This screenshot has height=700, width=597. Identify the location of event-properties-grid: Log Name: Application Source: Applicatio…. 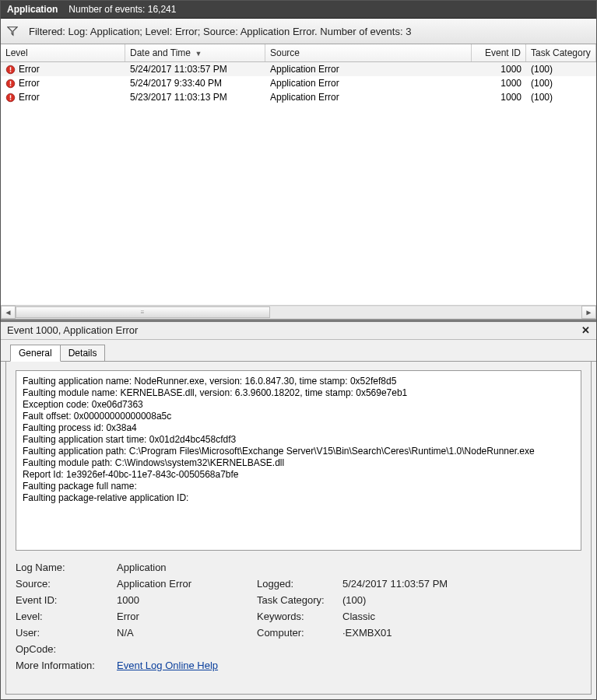
(299, 616).